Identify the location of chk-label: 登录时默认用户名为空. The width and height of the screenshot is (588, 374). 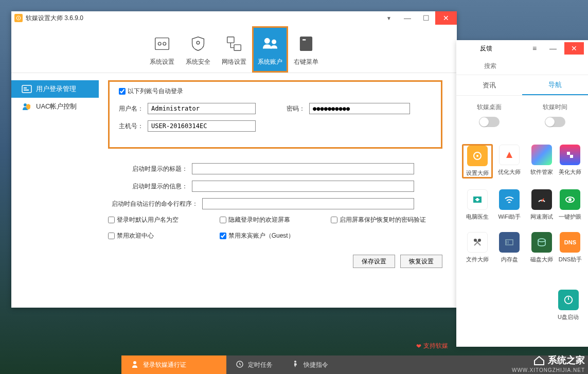
(148, 220).